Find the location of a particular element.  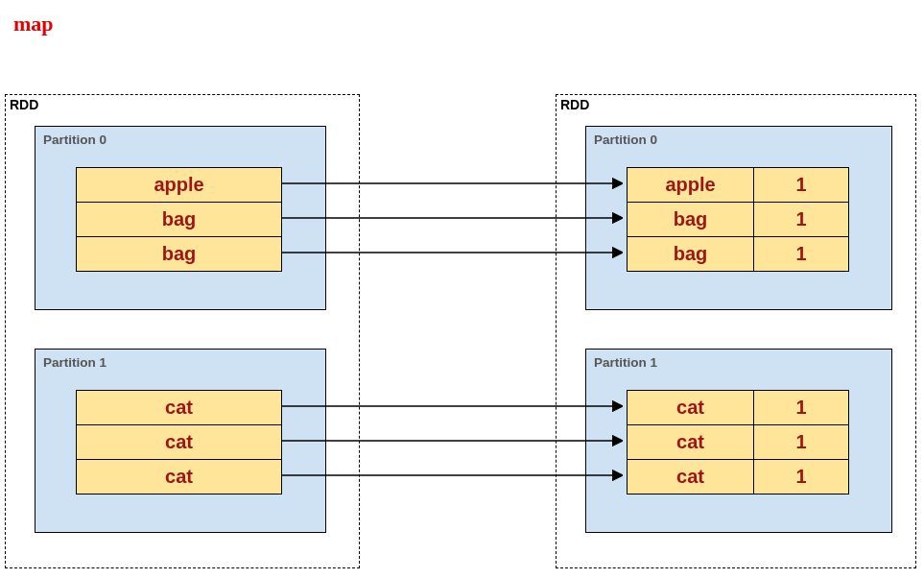

partition-left-1: Partition 1 cat cat cat is located at coordinates (180, 441).